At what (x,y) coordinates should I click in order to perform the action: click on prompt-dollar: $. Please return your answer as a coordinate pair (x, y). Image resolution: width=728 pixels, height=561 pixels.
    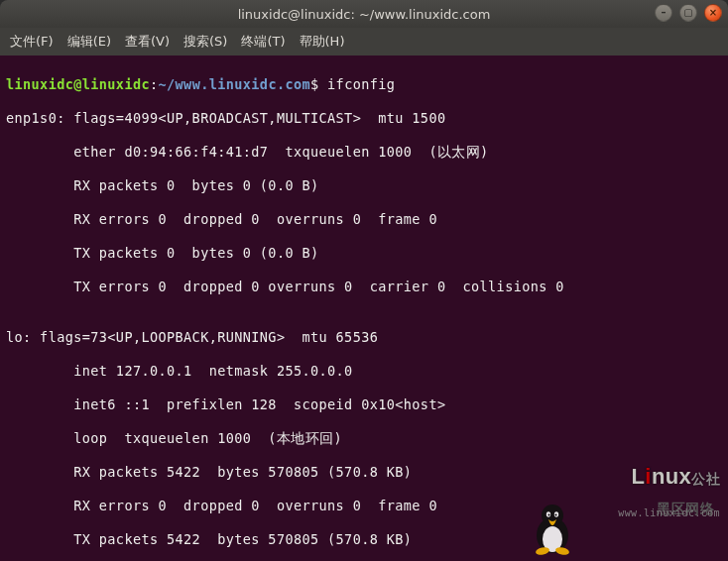
    Looking at the image, I should click on (315, 84).